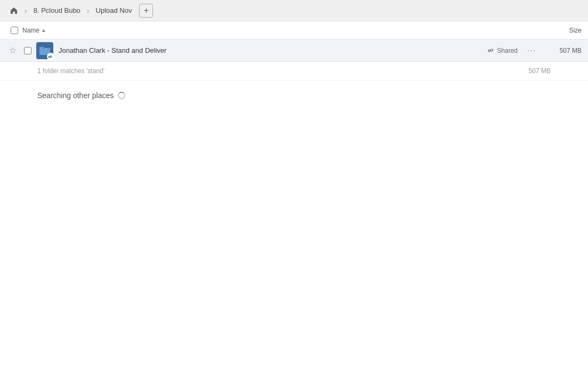 This screenshot has height=384, width=588. Describe the element at coordinates (294, 51) in the screenshot. I see `file-row: Jonathan Clark - Stand and Deliver Share…` at that location.